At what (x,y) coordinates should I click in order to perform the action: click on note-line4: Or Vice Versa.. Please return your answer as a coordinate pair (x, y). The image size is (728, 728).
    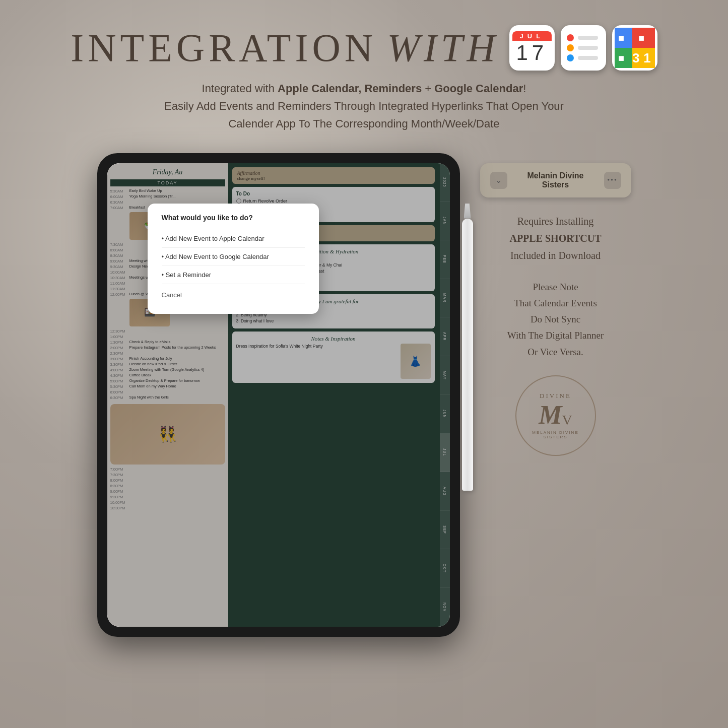
    Looking at the image, I should click on (556, 352).